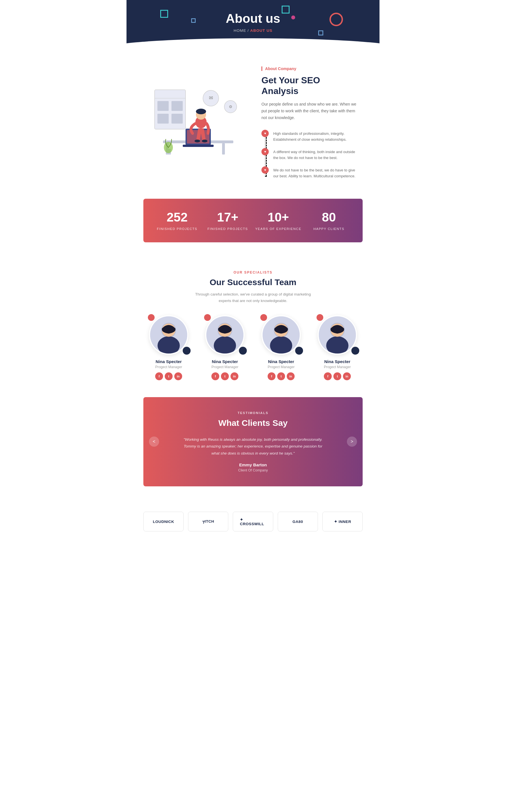 This screenshot has width=506, height=812. I want to click on testimonial-prev-button: <, so click(154, 442).